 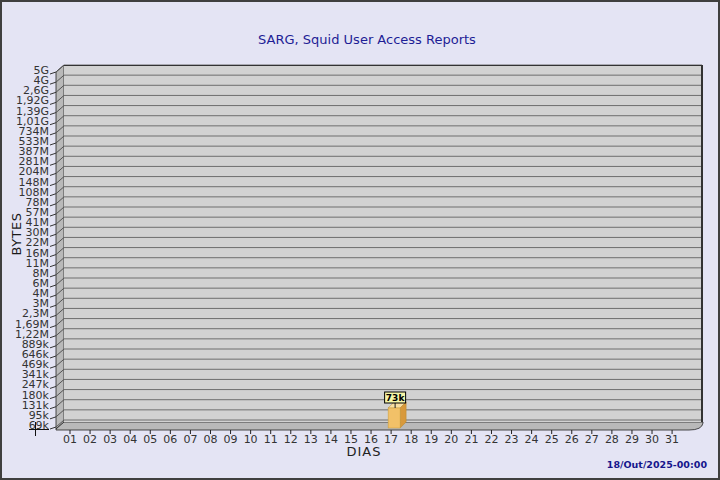 I want to click on x-axis-floor, so click(x=380, y=426).